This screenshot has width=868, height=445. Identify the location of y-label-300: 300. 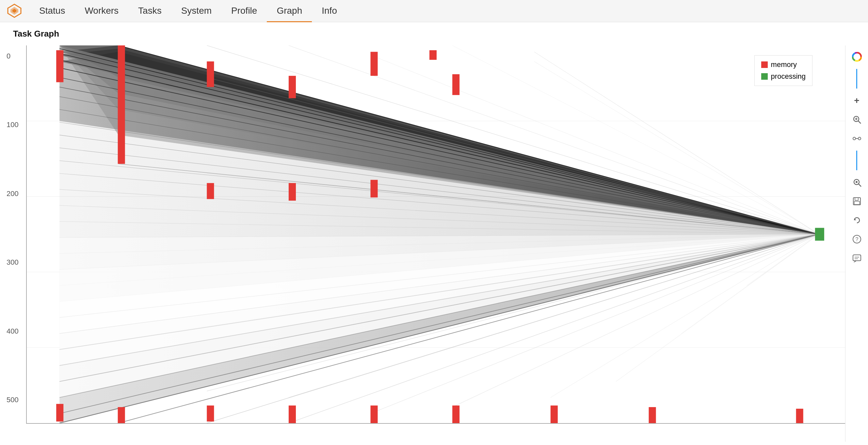
(15, 262).